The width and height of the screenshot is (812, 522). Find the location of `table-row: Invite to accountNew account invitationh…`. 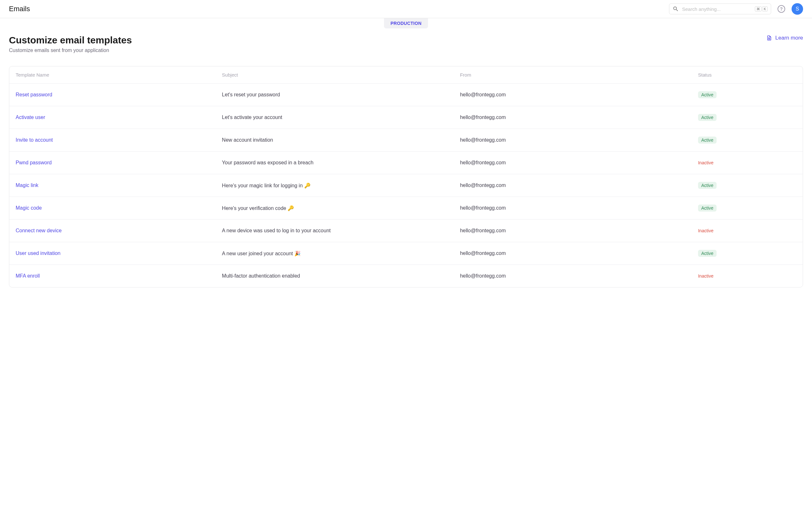

table-row: Invite to accountNew account invitationh… is located at coordinates (406, 140).